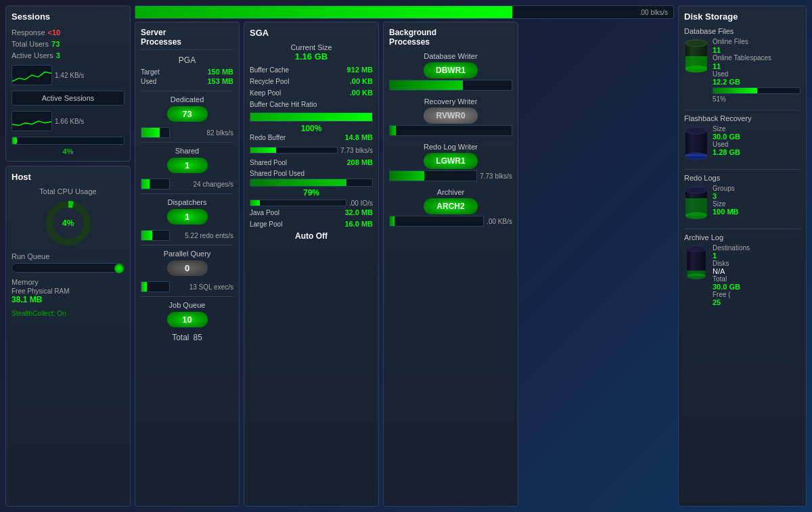 The image size is (812, 512). Describe the element at coordinates (311, 104) in the screenshot. I see `hit-ratio-label-row: Buffer Cache Hit Ratio` at that location.